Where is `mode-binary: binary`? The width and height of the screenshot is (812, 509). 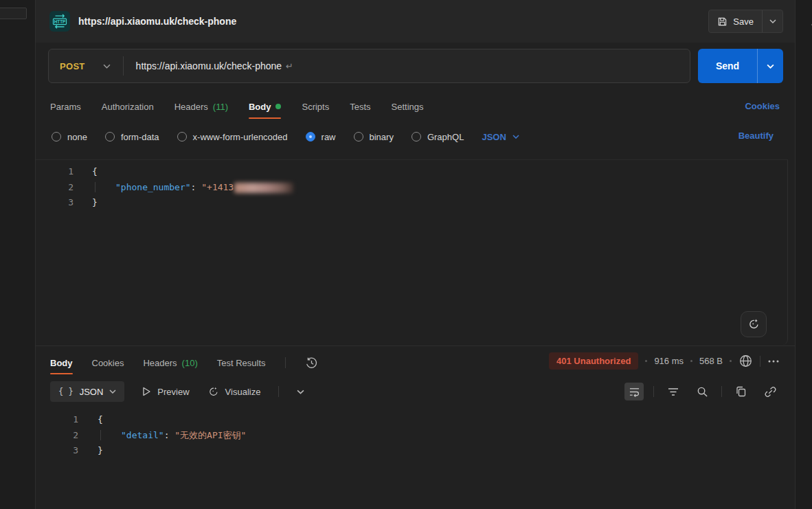
mode-binary: binary is located at coordinates (374, 137).